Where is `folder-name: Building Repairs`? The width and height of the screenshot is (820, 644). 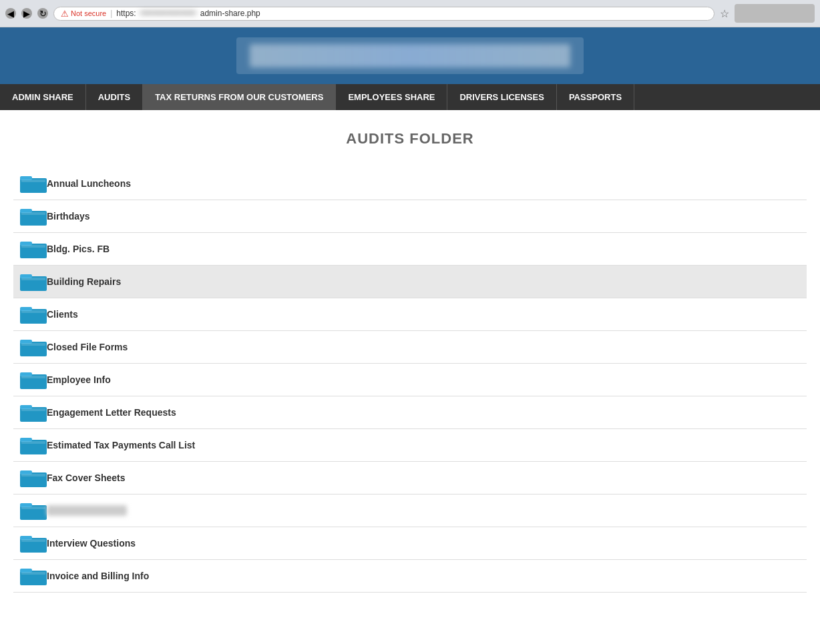
folder-name: Building Repairs is located at coordinates (84, 282).